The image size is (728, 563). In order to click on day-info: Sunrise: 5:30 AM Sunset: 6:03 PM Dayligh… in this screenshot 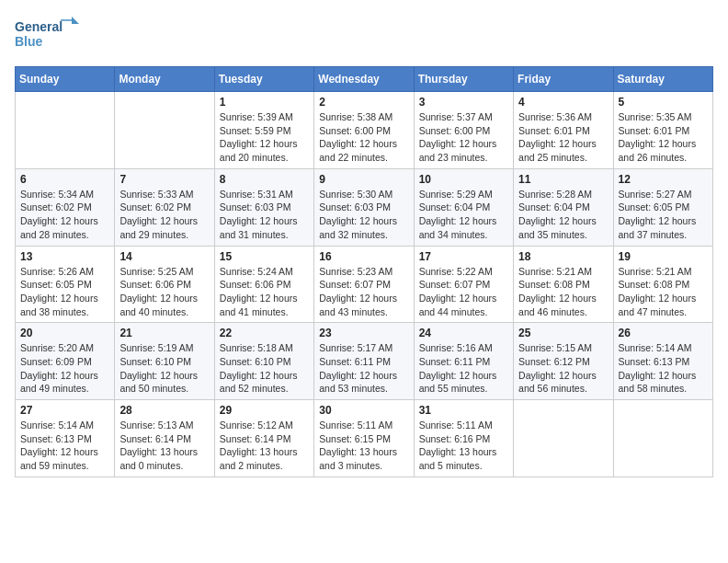, I will do `click(364, 215)`.